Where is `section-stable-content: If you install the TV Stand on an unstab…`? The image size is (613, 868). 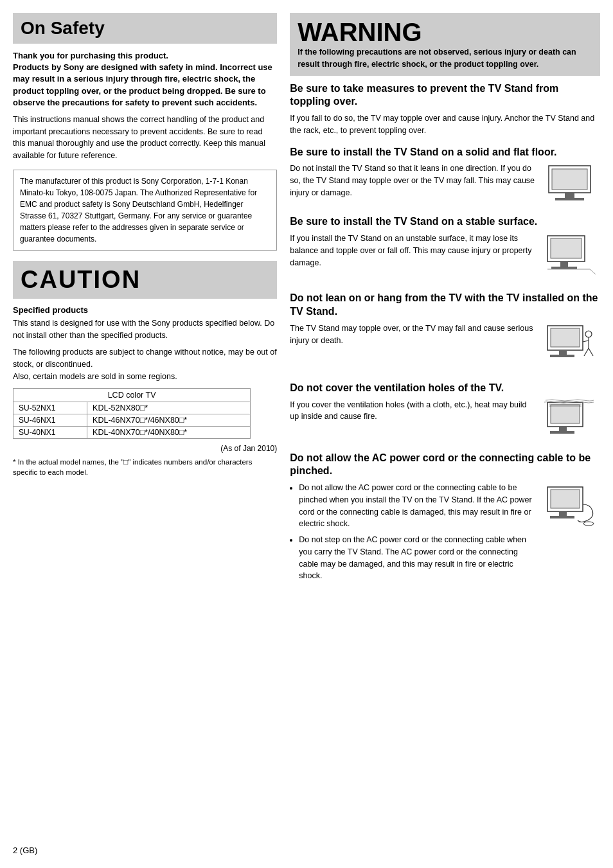
section-stable-content: If you install the TV Stand on an unstab… is located at coordinates (445, 258).